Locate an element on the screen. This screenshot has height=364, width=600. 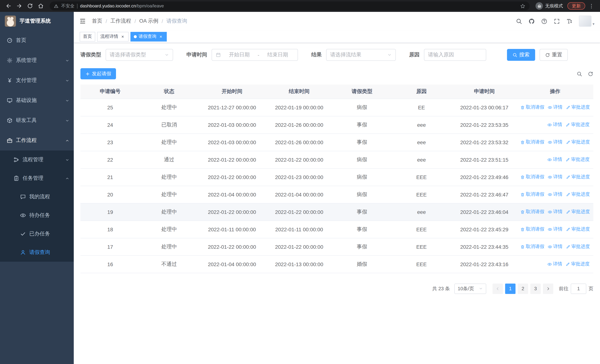
sidebar-item-my-process: 我的流程 is located at coordinates (37, 197).